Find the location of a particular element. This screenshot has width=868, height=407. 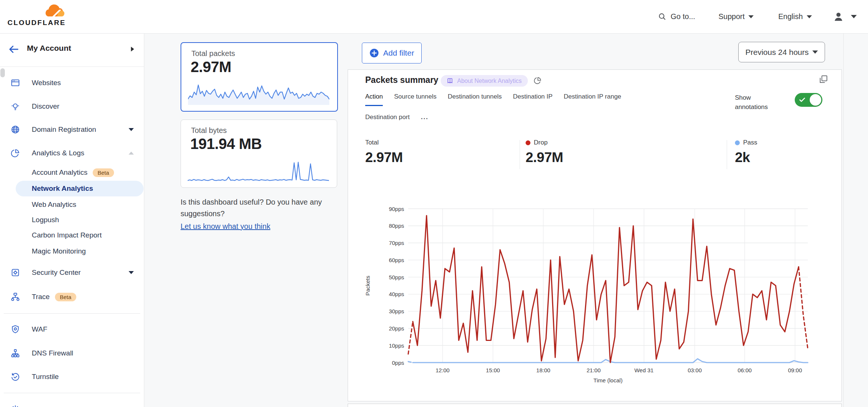

stat-drop: Drop 2.97M is located at coordinates (544, 152).